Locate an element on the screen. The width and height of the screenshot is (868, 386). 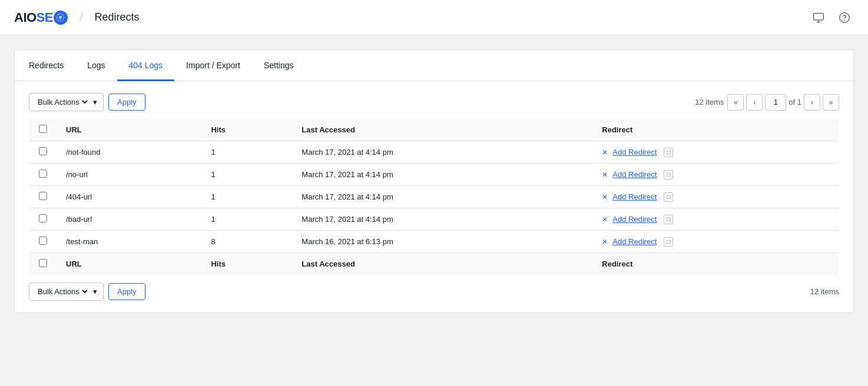
apply-button-bottom: Apply is located at coordinates (127, 292).